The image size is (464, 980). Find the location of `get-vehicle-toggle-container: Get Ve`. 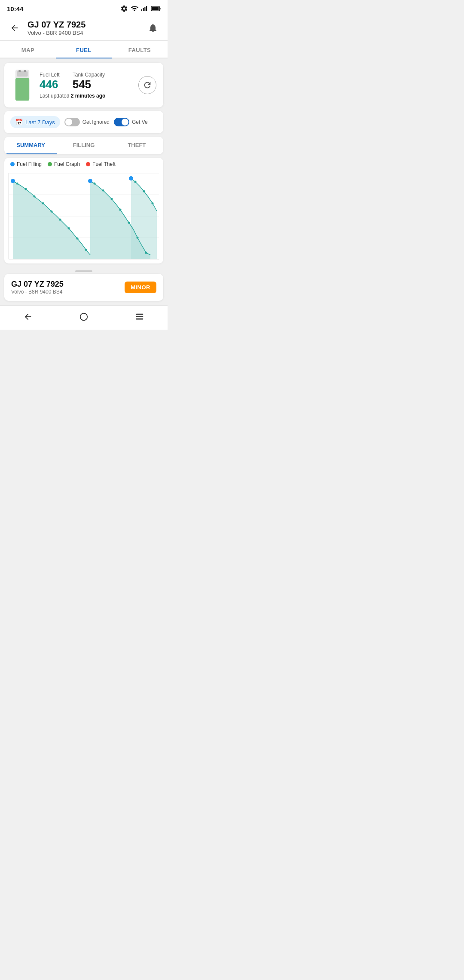

get-vehicle-toggle-container: Get Ve is located at coordinates (131, 122).